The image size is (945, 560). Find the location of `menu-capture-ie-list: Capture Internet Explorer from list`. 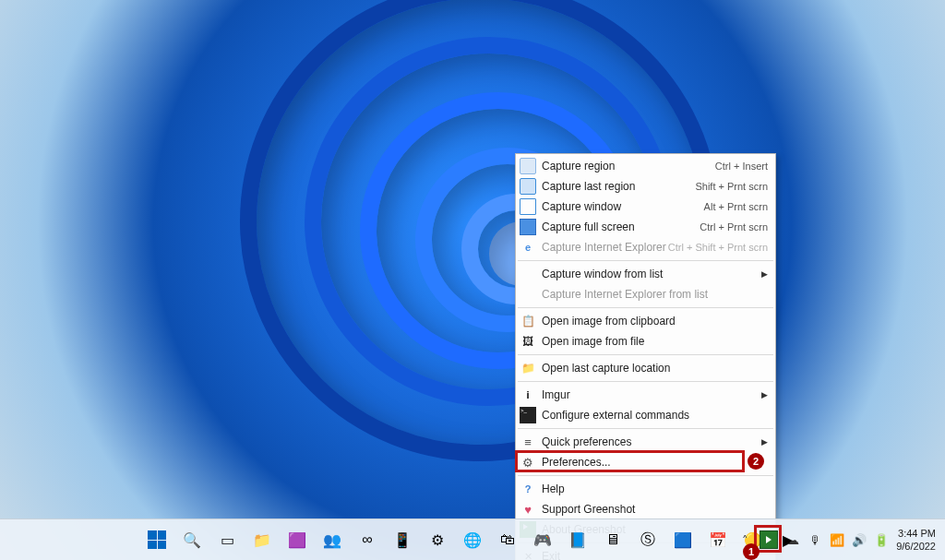

menu-capture-ie-list: Capture Internet Explorer from list is located at coordinates (646, 294).